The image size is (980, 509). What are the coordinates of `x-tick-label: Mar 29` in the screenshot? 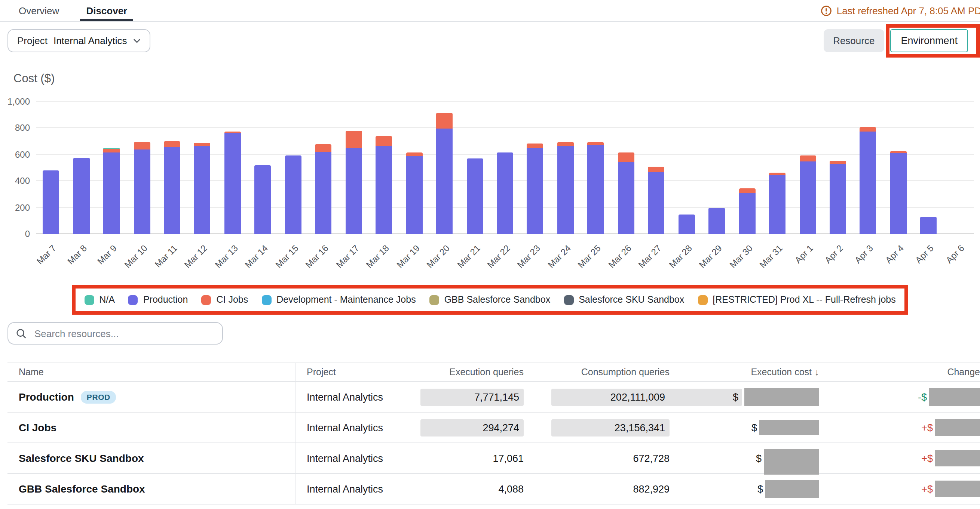 It's located at (711, 257).